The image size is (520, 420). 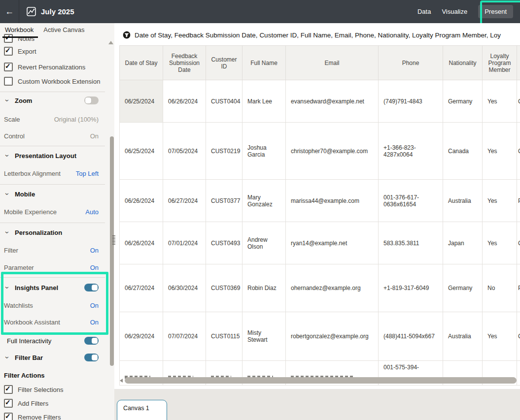 I want to click on table-cell: ryan14@example.net, so click(x=332, y=243).